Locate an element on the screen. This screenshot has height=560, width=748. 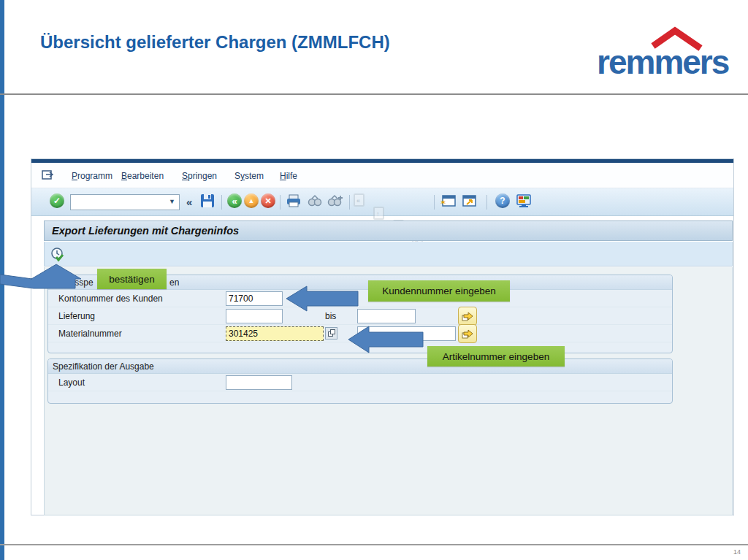
matchcode-icon is located at coordinates (332, 333).